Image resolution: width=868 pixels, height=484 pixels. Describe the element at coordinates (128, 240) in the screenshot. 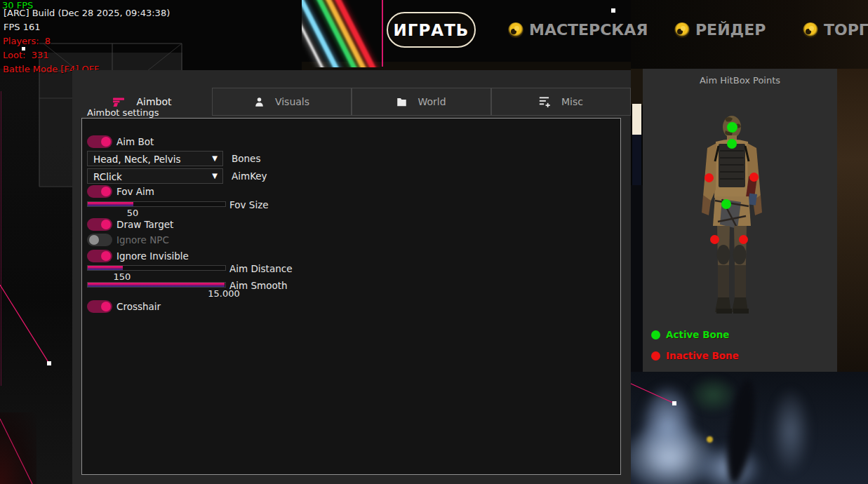

I see `ignore-npc-toggle: Ignore NPC` at that location.